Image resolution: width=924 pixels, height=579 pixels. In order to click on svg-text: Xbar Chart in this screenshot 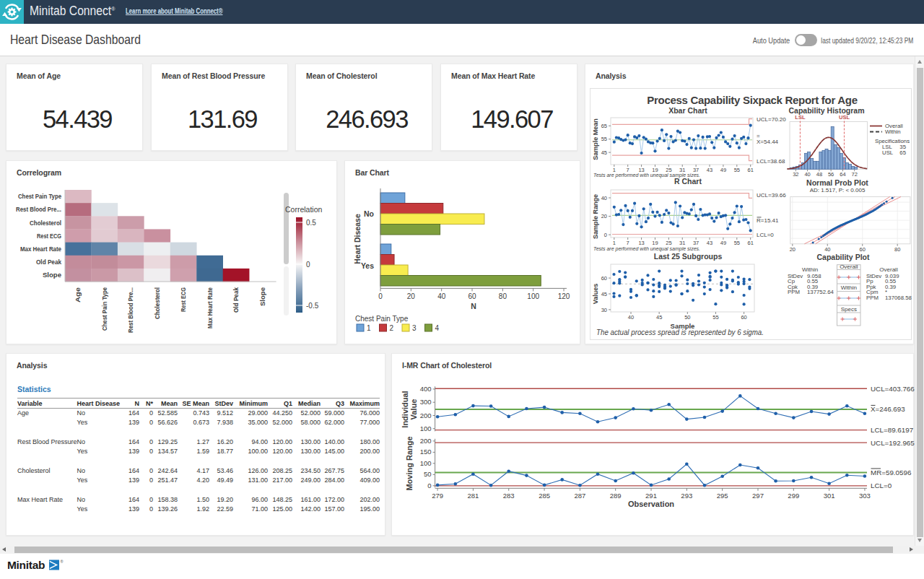, I will do `click(688, 110)`.